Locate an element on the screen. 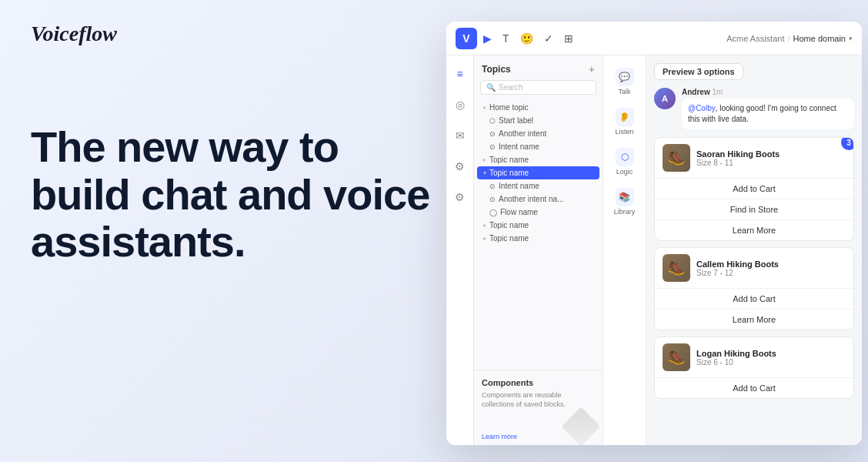 Image resolution: width=868 pixels, height=462 pixels. product-actions: Add to Cart Find in Store Learn More is located at coordinates (754, 209).